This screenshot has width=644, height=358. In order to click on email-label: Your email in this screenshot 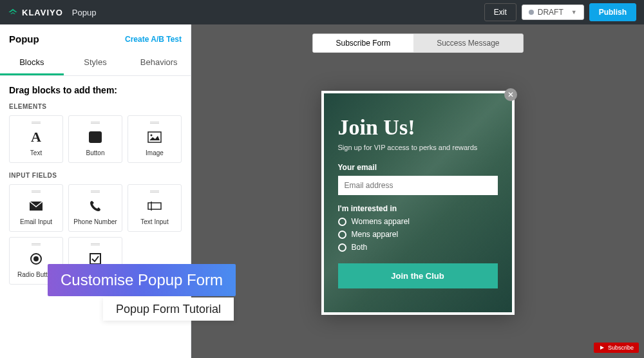, I will do `click(418, 167)`.